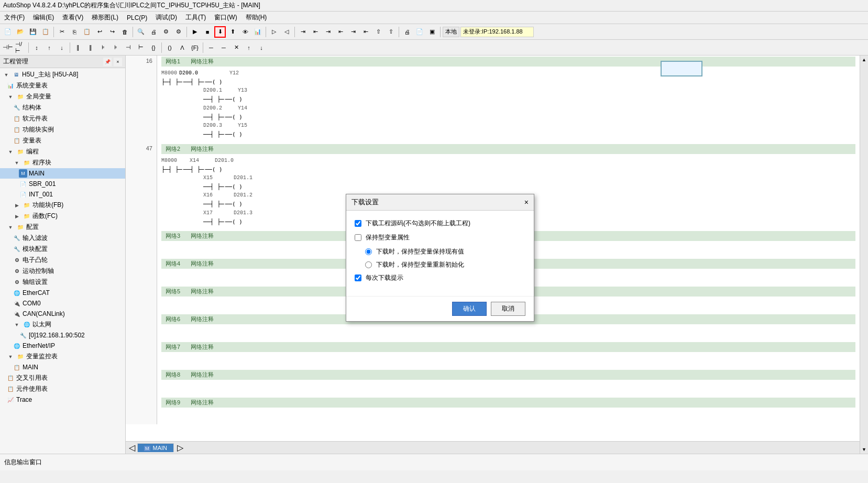  What do you see at coordinates (195, 48) in the screenshot?
I see `tb2-b15: {F}` at bounding box center [195, 48].